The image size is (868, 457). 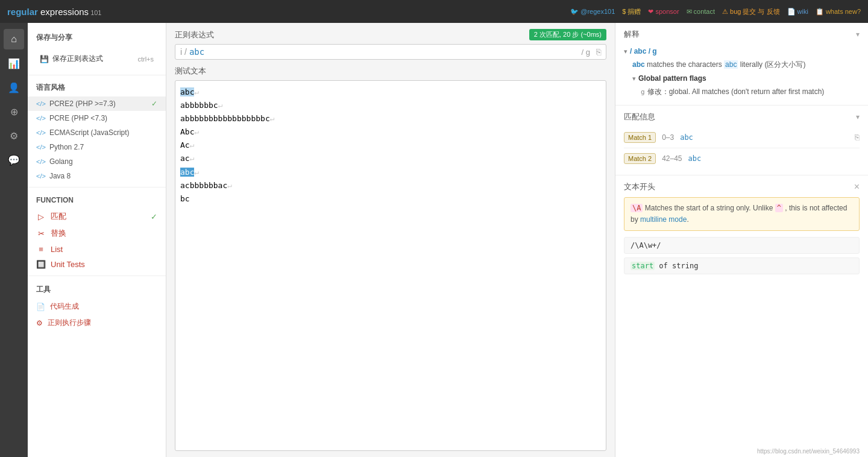 What do you see at coordinates (194, 35) in the screenshot?
I see `regex-section-title: 正则表达式` at bounding box center [194, 35].